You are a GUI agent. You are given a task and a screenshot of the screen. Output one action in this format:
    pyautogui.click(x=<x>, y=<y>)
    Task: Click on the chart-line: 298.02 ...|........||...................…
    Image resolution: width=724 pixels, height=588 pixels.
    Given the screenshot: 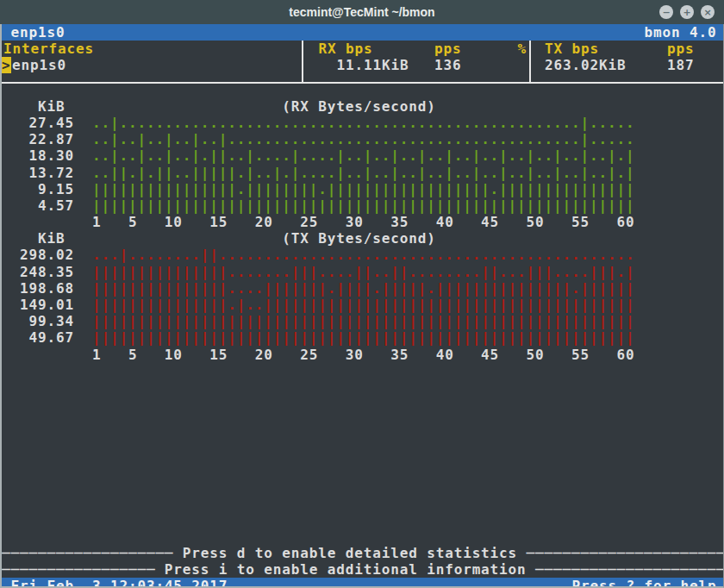 What is the action you would take?
    pyautogui.click(x=362, y=255)
    